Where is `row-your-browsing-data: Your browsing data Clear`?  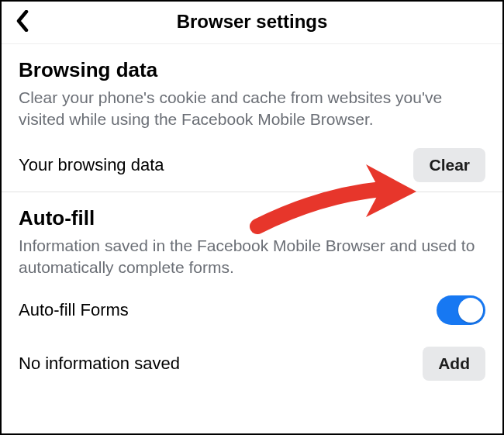 row-your-browsing-data: Your browsing data Clear is located at coordinates (252, 166).